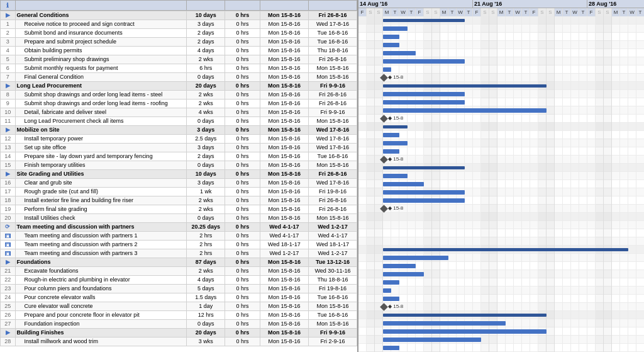 The width and height of the screenshot is (644, 352). What do you see at coordinates (101, 271) in the screenshot?
I see `task-name-cell: Excavate foundations` at bounding box center [101, 271].